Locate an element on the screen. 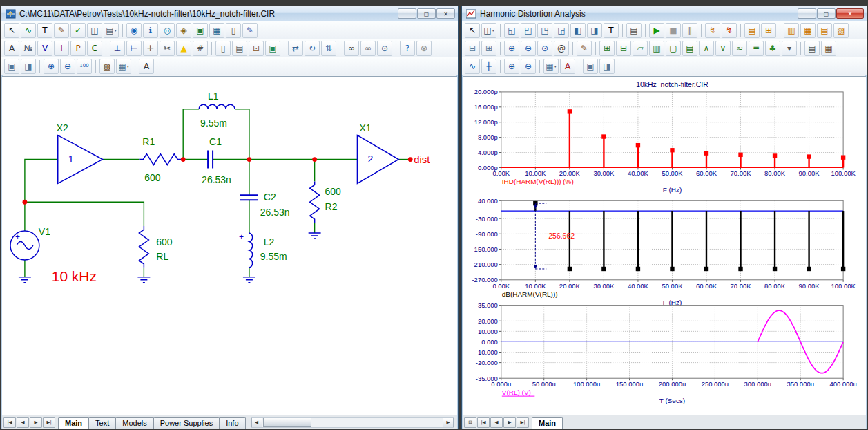 The image size is (868, 430). schematic-window-titlebar: C:\MC11\DATA\Petrov\Tests\10kHz-notch-fi… is located at coordinates (229, 14).